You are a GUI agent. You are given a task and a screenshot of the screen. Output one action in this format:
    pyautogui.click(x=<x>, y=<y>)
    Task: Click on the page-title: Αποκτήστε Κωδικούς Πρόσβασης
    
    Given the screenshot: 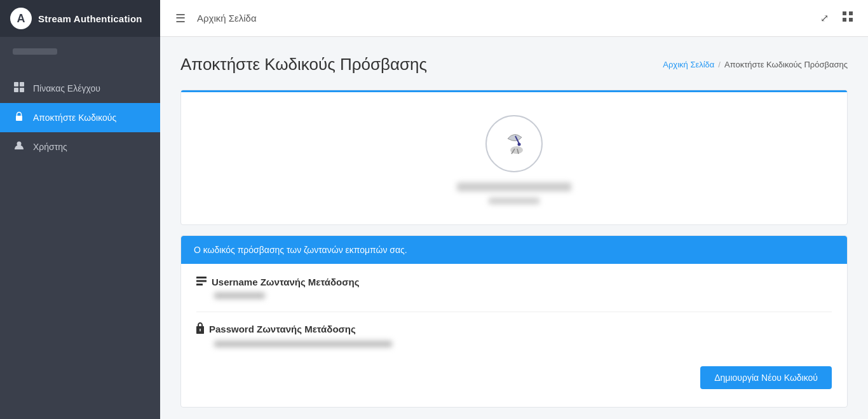 What is the action you would take?
    pyautogui.click(x=304, y=65)
    